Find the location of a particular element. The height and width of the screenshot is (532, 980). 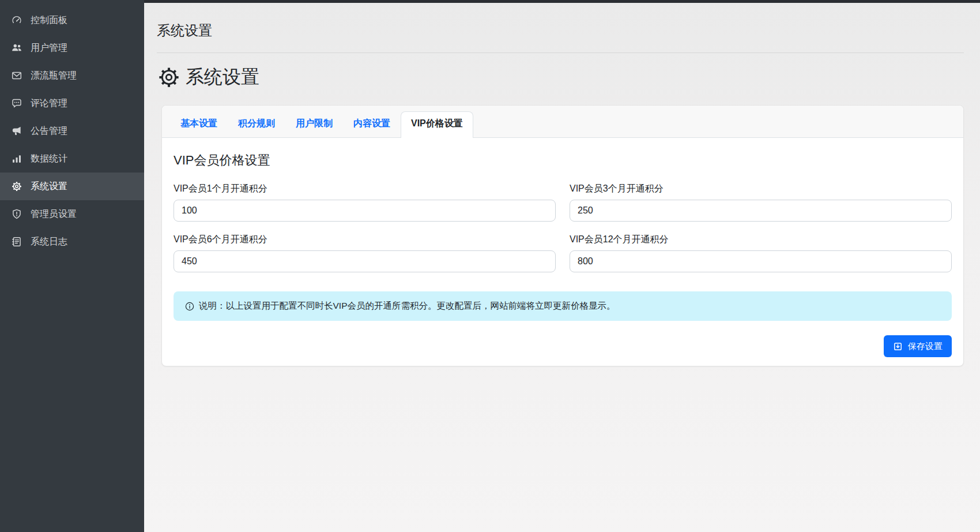

field-vip-1month: VIP会员1个月开通积分 is located at coordinates (364, 202).